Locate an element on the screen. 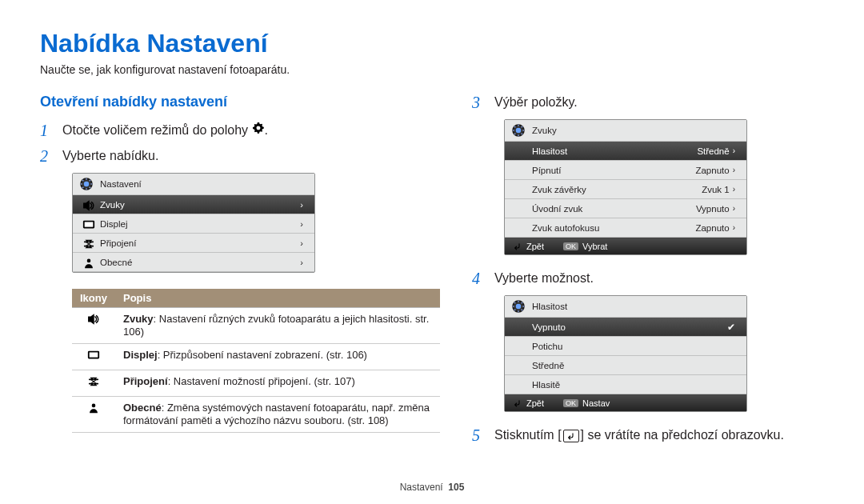 The height and width of the screenshot is (504, 864). icon-description-table: Ikony Popis Zvuky: Nastavení různých zvu… is located at coordinates (256, 361).